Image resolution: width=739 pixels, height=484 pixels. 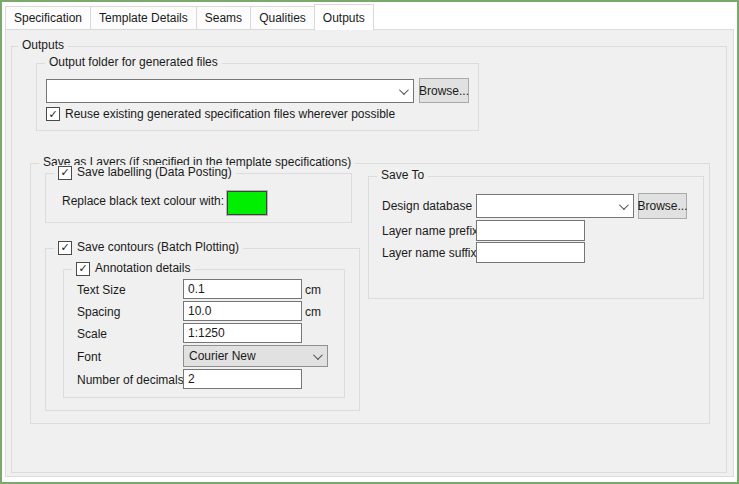 What do you see at coordinates (142, 268) in the screenshot?
I see `annotation-details-checkbox-label: Annotation details` at bounding box center [142, 268].